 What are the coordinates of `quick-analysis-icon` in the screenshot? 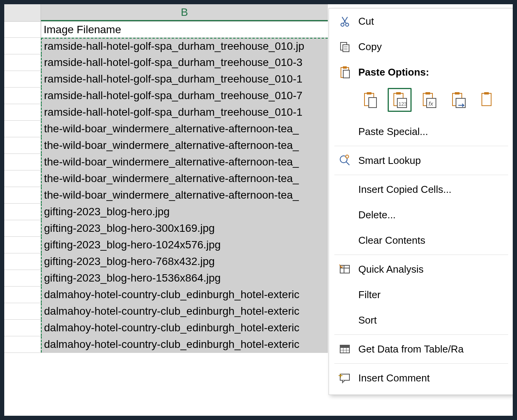 It's located at (345, 269).